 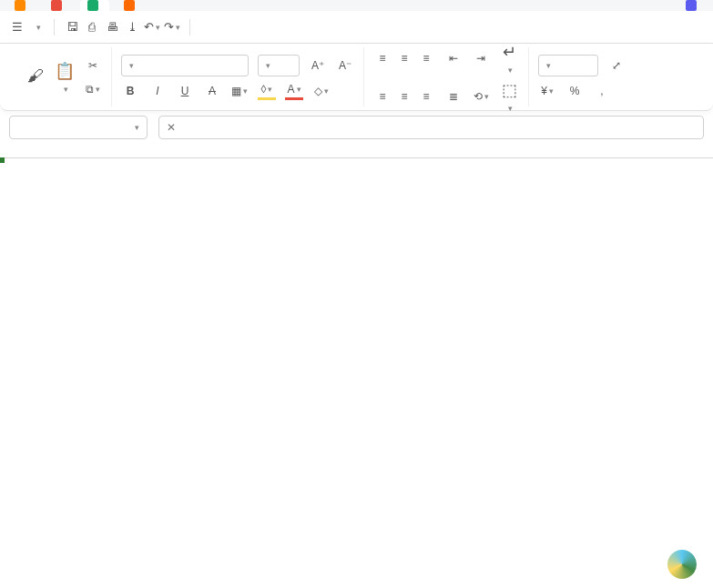 What do you see at coordinates (93, 5) in the screenshot?
I see `xlsx-icon` at bounding box center [93, 5].